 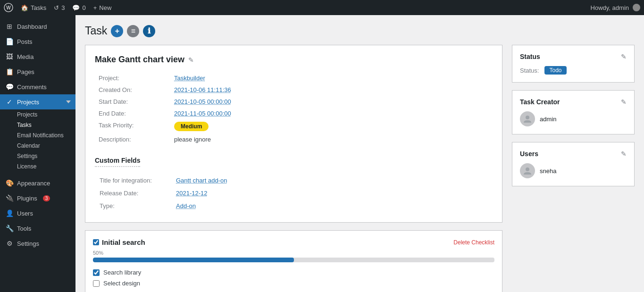 What do you see at coordinates (103, 8) in the screenshot?
I see `new-adminbar-item: + New` at bounding box center [103, 8].